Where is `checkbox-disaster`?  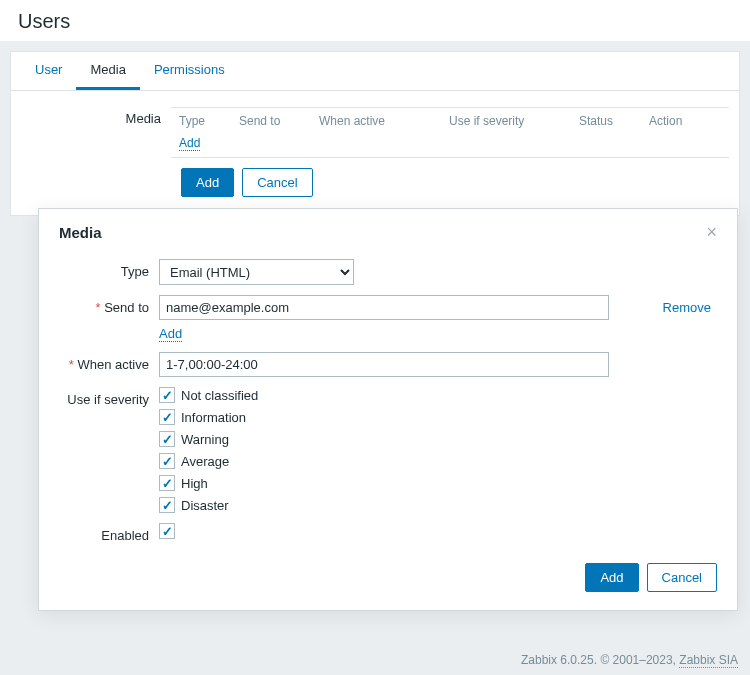 checkbox-disaster is located at coordinates (167, 505).